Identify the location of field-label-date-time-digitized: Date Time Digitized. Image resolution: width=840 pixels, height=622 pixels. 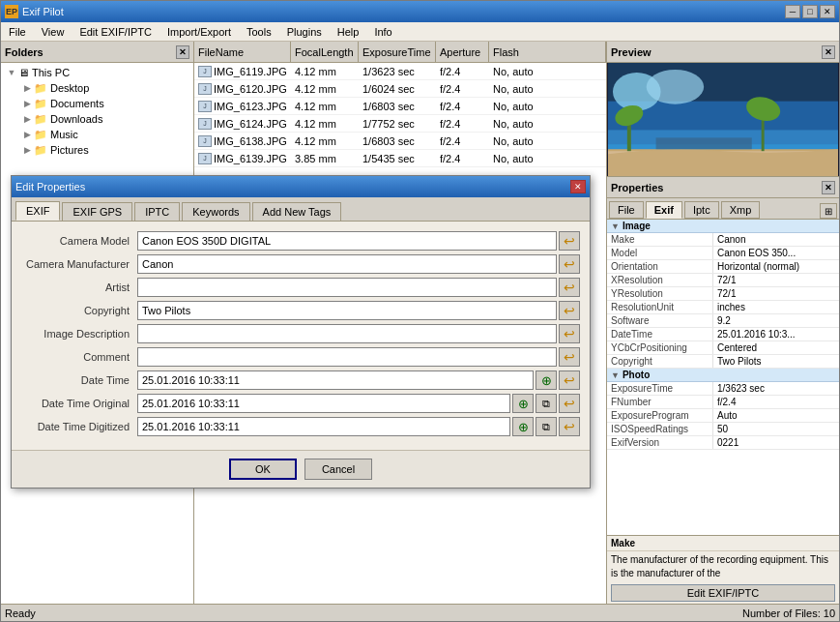
(79, 427).